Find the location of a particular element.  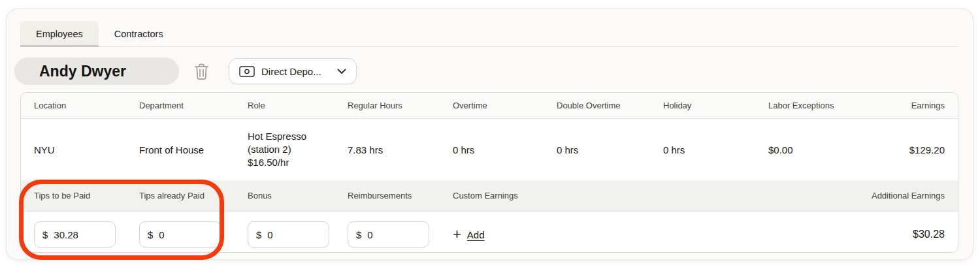

double-overtime-value: 0 hrs is located at coordinates (610, 150).